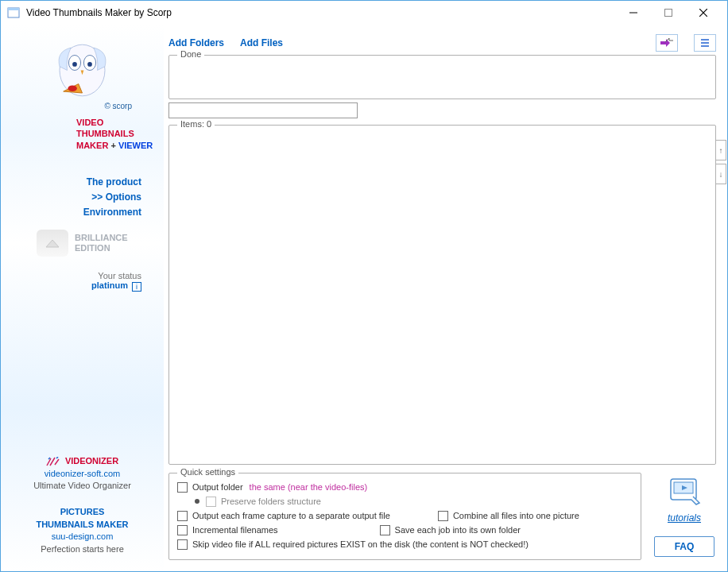 The width and height of the screenshot is (728, 572). I want to click on titlebar: Video Thumbnails Maker by Scorp, so click(364, 13).